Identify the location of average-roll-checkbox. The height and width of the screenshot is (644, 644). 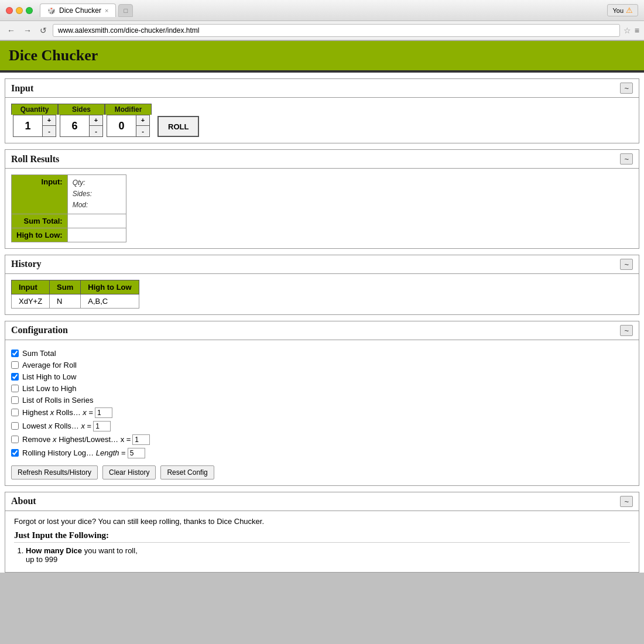
(15, 365).